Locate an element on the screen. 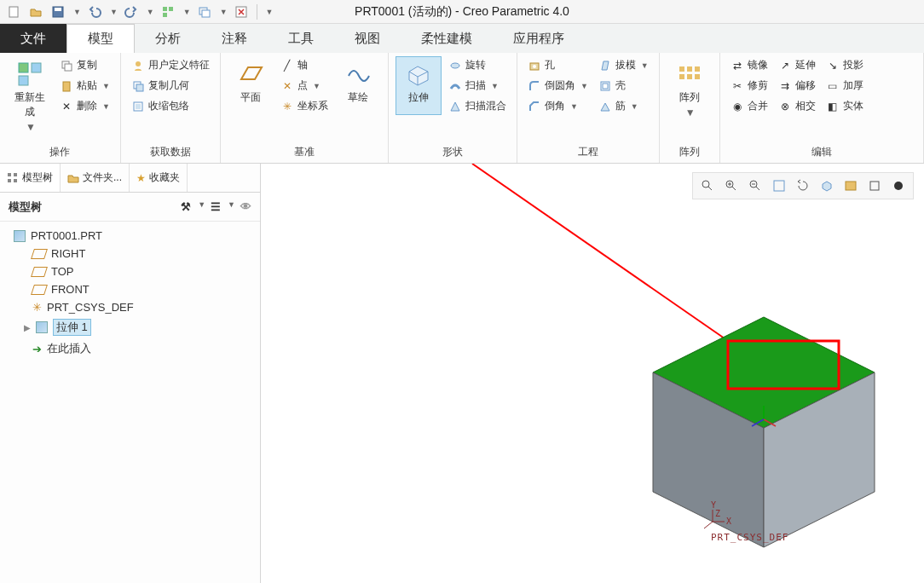  udf-button: 用户定义特征 is located at coordinates (170, 65).